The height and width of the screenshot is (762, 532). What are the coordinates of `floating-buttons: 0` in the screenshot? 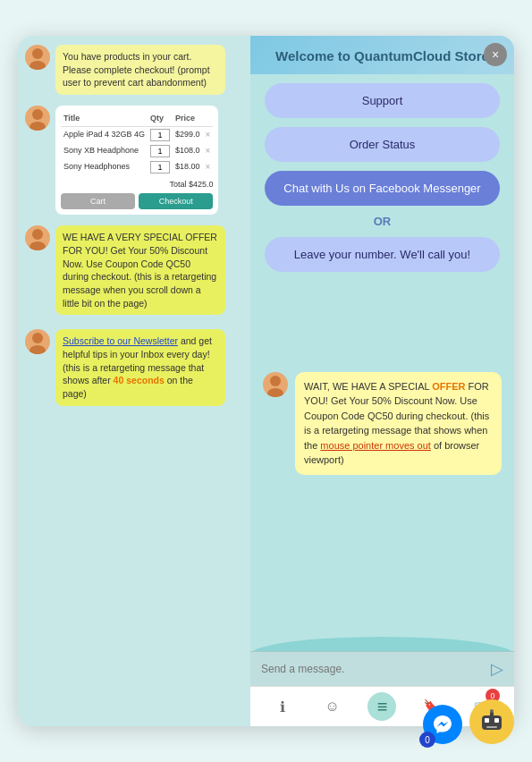 It's located at (469, 722).